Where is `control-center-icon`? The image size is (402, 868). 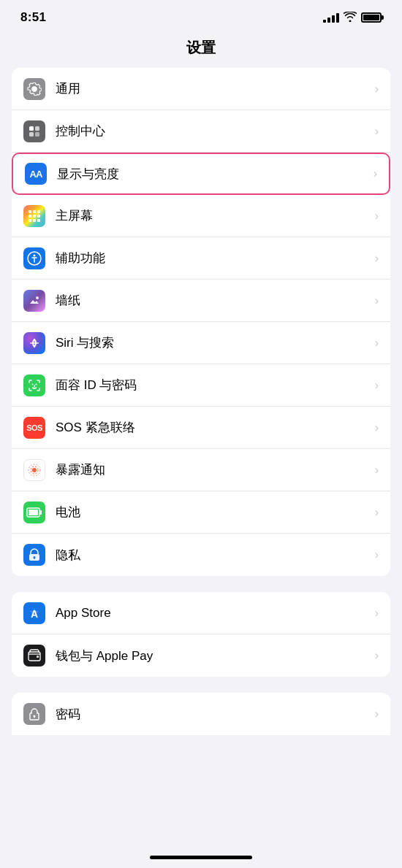 control-center-icon is located at coordinates (34, 131).